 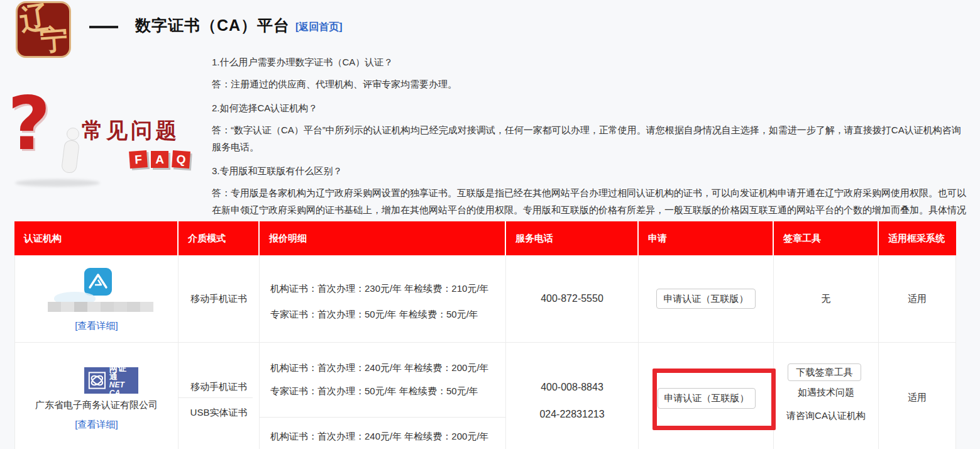 What do you see at coordinates (383, 299) in the screenshot?
I see `quote-cell-row1: 机构证书：首次办理：230元/年 年检续费：210元/年 专家证书：首次办理：5…` at bounding box center [383, 299].